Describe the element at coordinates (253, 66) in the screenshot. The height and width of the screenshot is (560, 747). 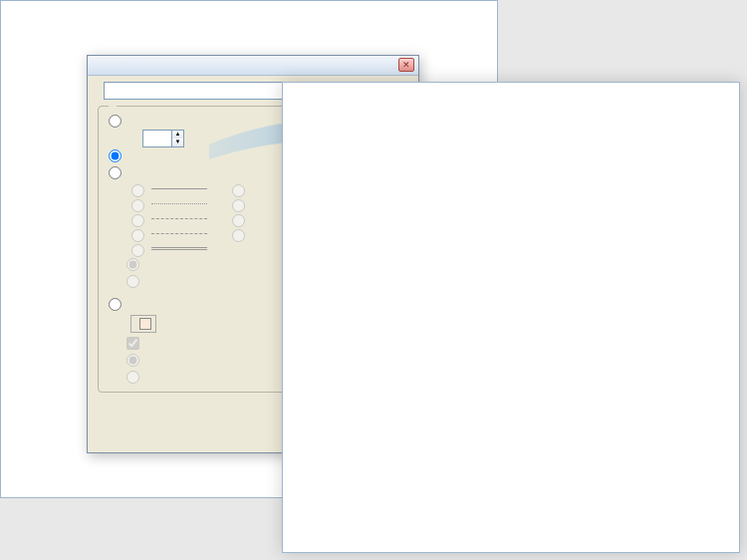
I see `dialog-titlebar: ✕` at that location.